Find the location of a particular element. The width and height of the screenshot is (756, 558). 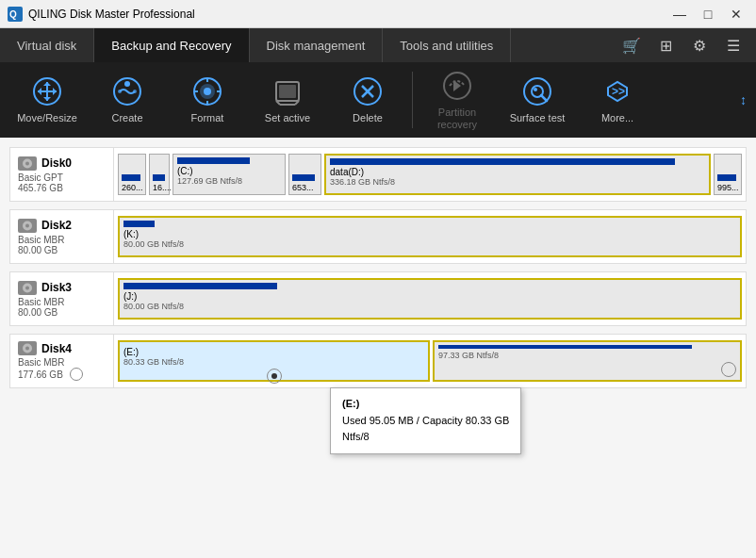

disk0-partc-label: (C:) is located at coordinates (229, 172).